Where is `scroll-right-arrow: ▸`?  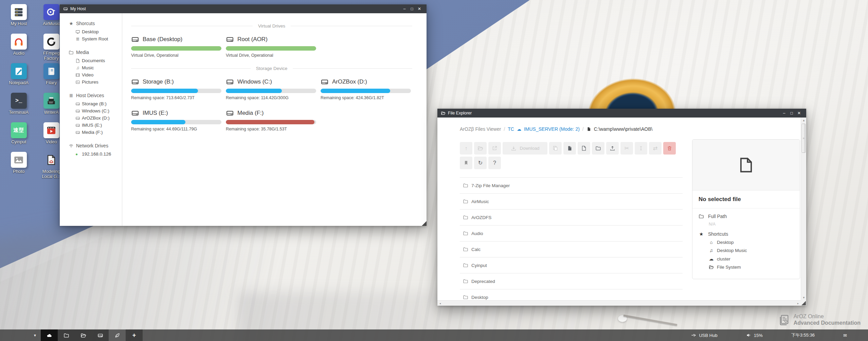 scroll-right-arrow: ▸ is located at coordinates (798, 303).